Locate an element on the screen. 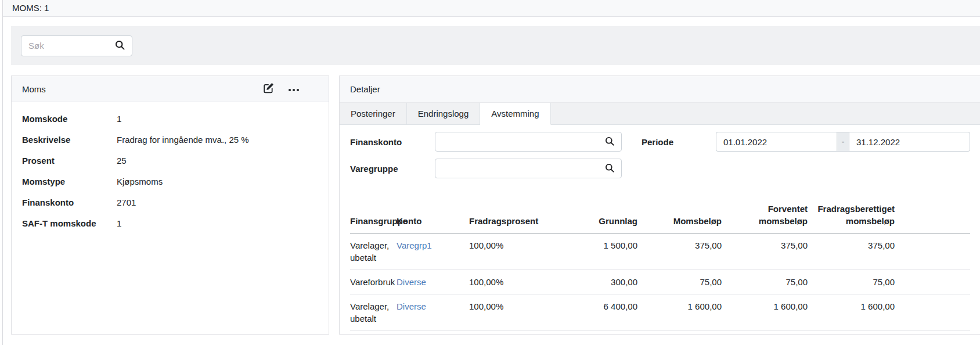  table-row: Vareforbruk Diverse 100,00% 300,00 75,00… is located at coordinates (660, 282).